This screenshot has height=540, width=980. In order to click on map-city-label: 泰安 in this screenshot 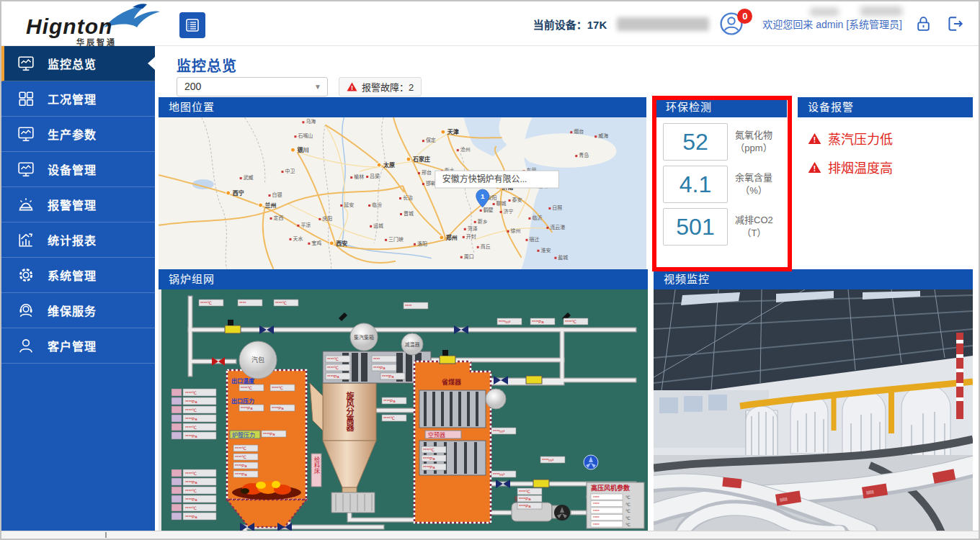, I will do `click(517, 200)`.